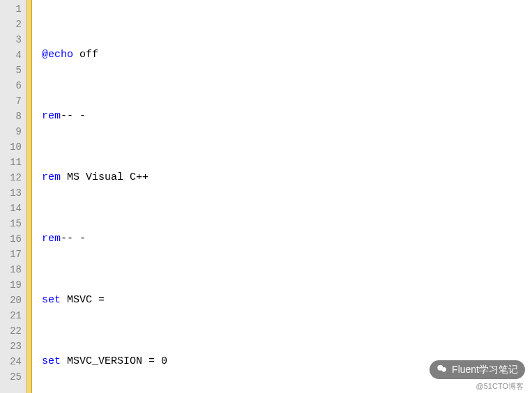 Image resolution: width=532 pixels, height=393 pixels. Describe the element at coordinates (29, 196) in the screenshot. I see `change-marker-column` at that location.